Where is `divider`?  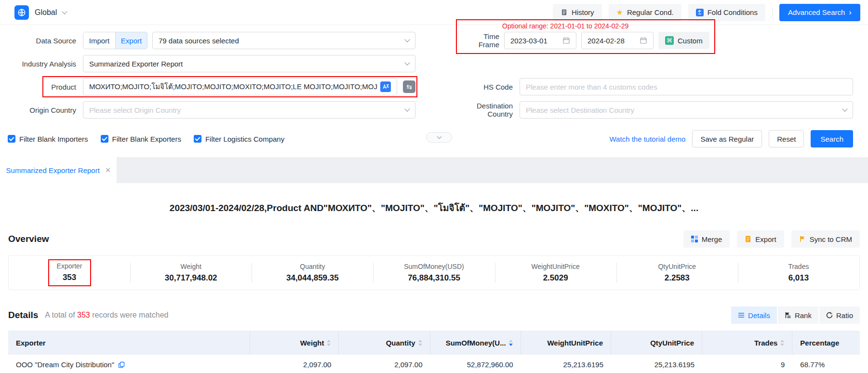 divider is located at coordinates (772, 13).